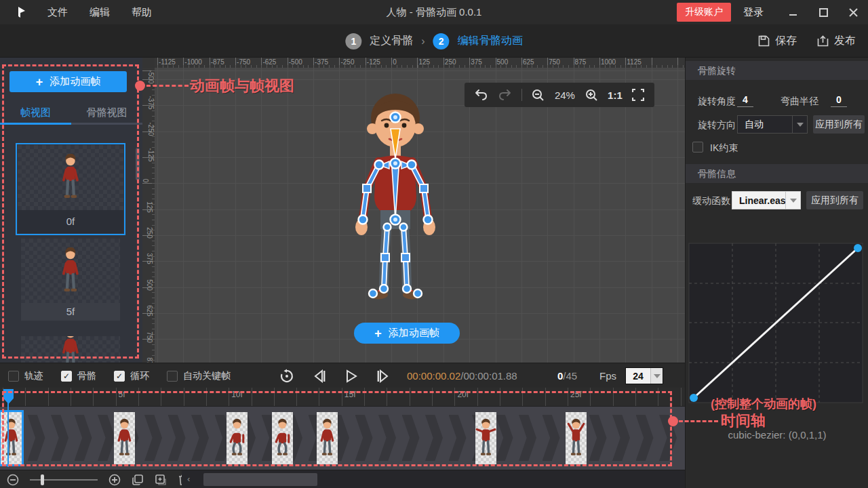 The width and height of the screenshot is (868, 488). Describe the element at coordinates (698, 147) in the screenshot. I see `ik-constraint-checkbox` at that location.